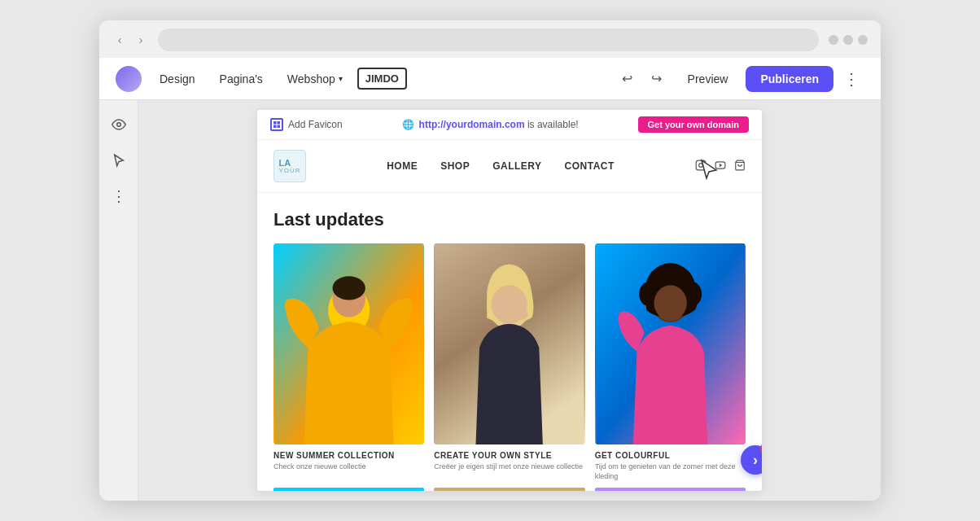 The height and width of the screenshot is (521, 980). I want to click on product-desc-1: Check onze nieuwe collectie, so click(348, 467).